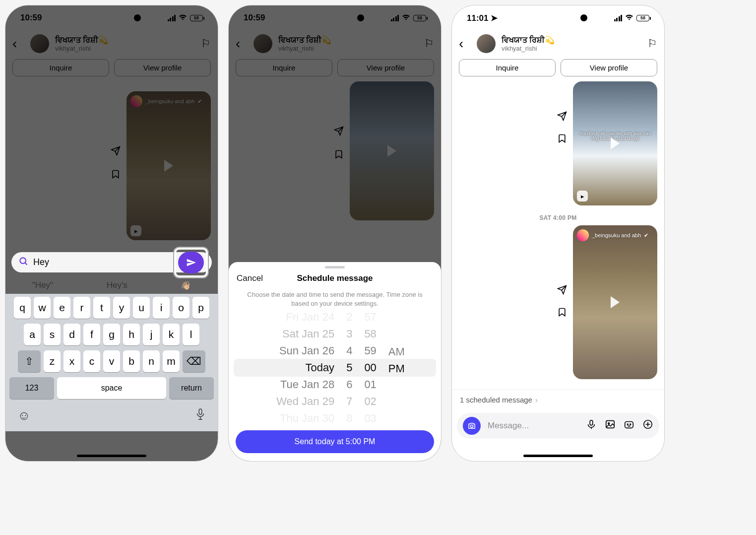 The image size is (756, 535). What do you see at coordinates (648, 426) in the screenshot?
I see `add-icon` at bounding box center [648, 426].